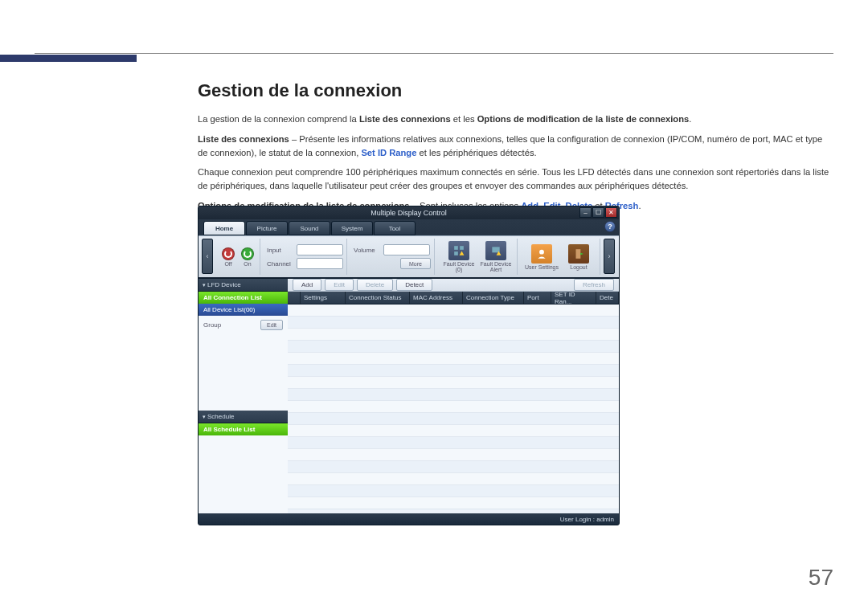  What do you see at coordinates (459, 267) in the screenshot?
I see `fault-device-label: Fault Device (0)` at bounding box center [459, 267].